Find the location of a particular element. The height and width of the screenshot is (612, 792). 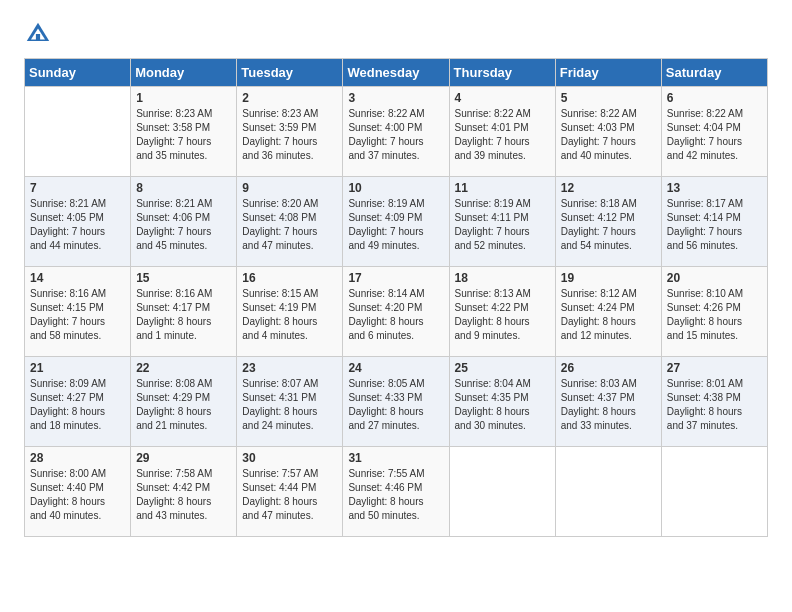

calendar-week-row: 14Sunrise: 8:16 AM Sunset: 4:15 PM Dayli… is located at coordinates (396, 312).